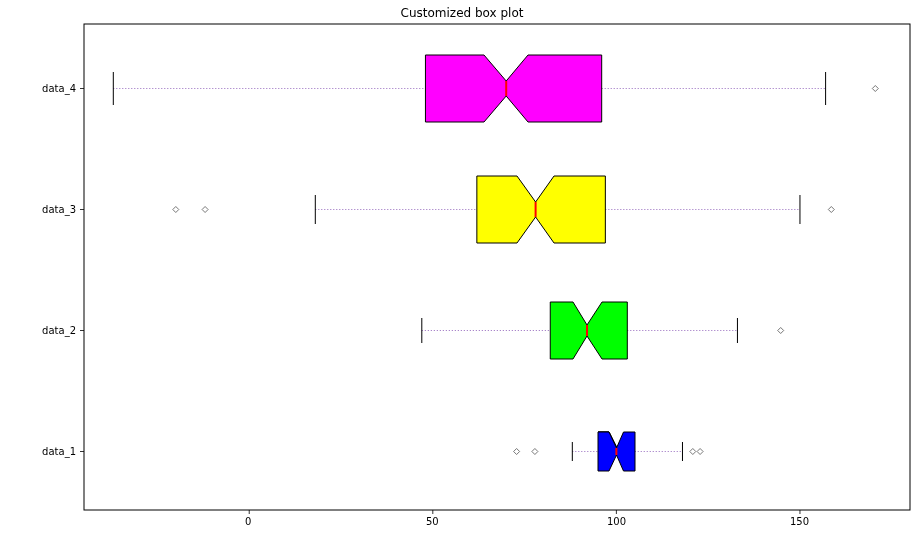 This screenshot has height=544, width=924. What do you see at coordinates (59, 330) in the screenshot?
I see `y-tick-label: data_2` at bounding box center [59, 330].